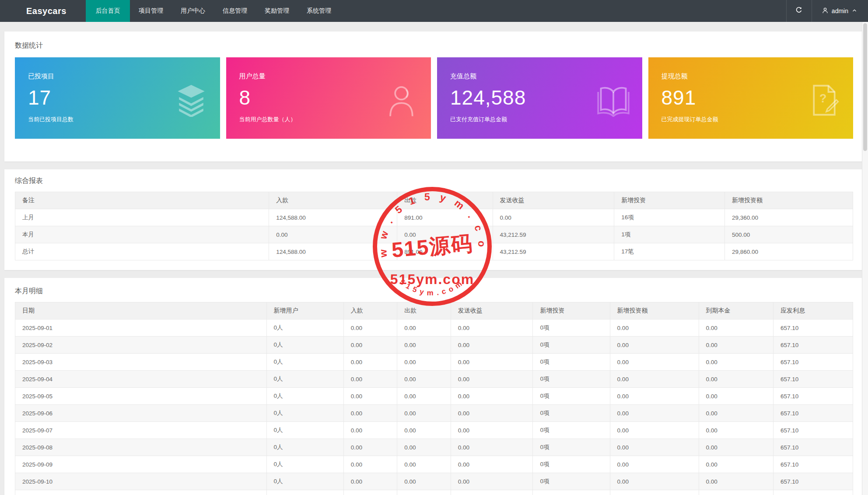 The width and height of the screenshot is (868, 495). I want to click on table-row: 上月124,588.00891.000.0016项29,360.00, so click(434, 218).